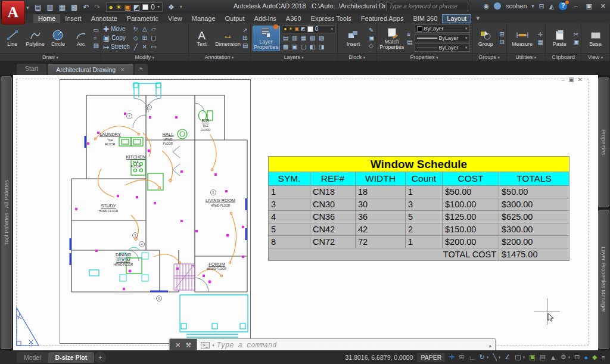  What do you see at coordinates (183, 346) in the screenshot?
I see `command-line-grip: ✕ ⚒` at bounding box center [183, 346].